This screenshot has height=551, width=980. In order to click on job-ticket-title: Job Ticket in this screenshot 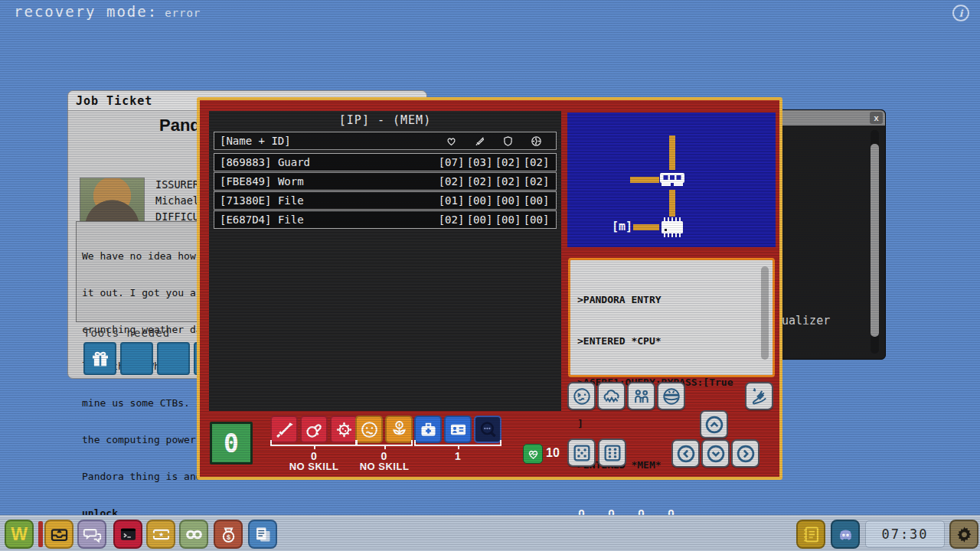, I will do `click(114, 101)`.